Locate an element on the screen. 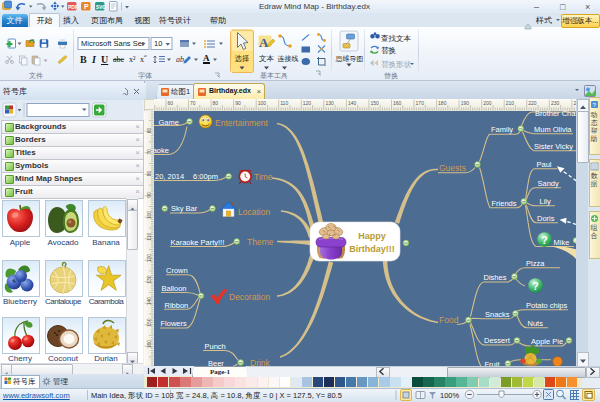 The image size is (600, 402). svg-text: PDF is located at coordinates (73, 7).